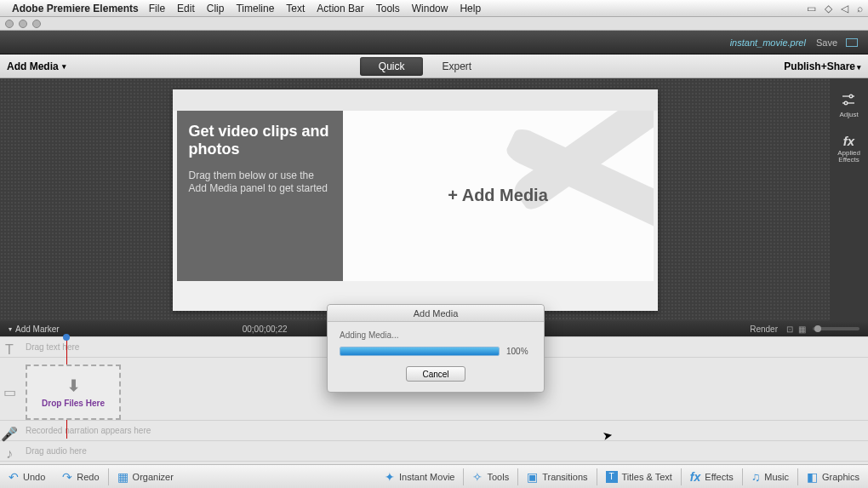  Describe the element at coordinates (186, 9) in the screenshot. I see `menu-edit: Edit` at that location.